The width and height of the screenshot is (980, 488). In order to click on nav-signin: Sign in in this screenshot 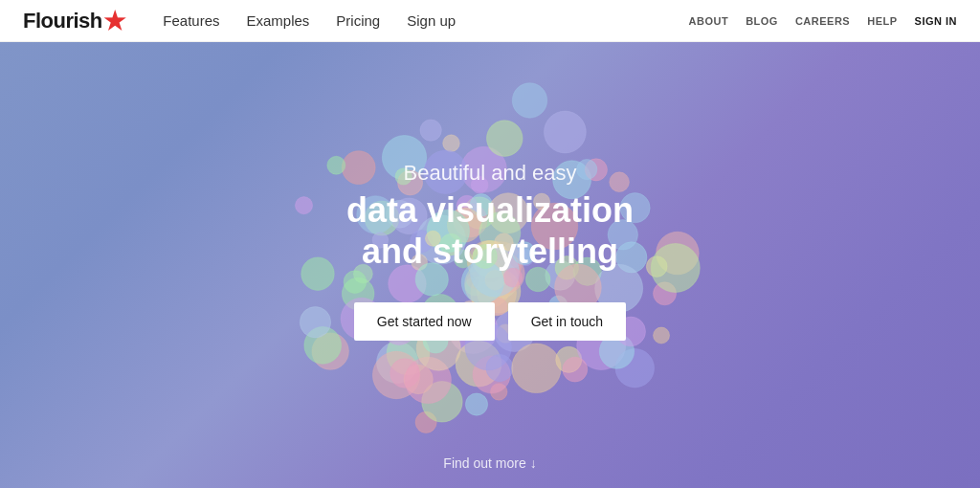, I will do `click(936, 21)`.